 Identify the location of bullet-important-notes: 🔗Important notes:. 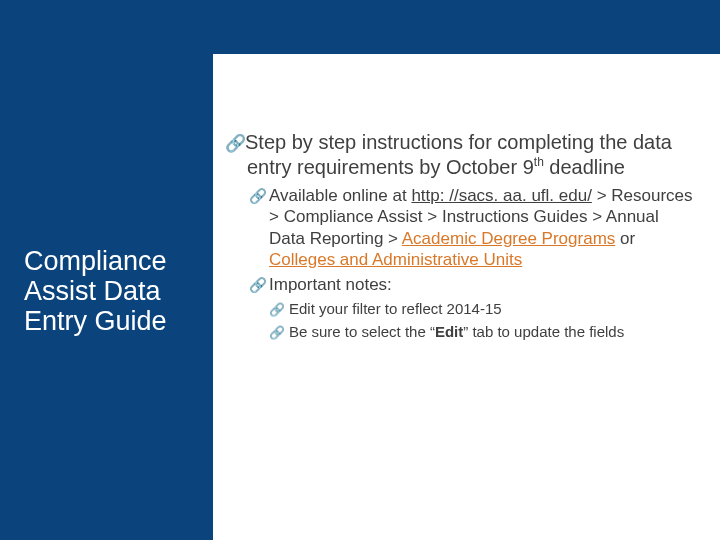
(460, 284).